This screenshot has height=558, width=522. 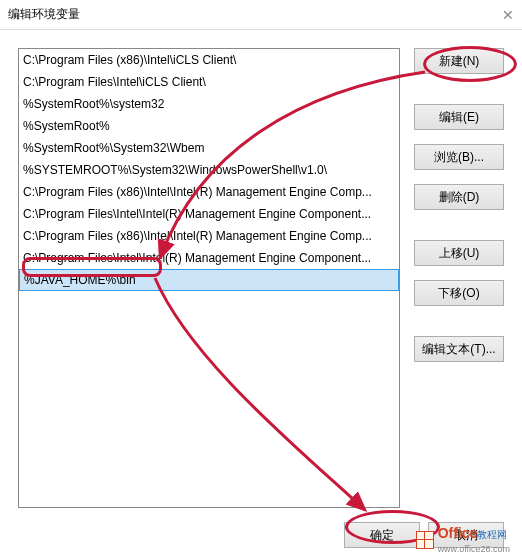 What do you see at coordinates (424, 535) in the screenshot?
I see `bottom-button-bar: 确定 取消` at bounding box center [424, 535].